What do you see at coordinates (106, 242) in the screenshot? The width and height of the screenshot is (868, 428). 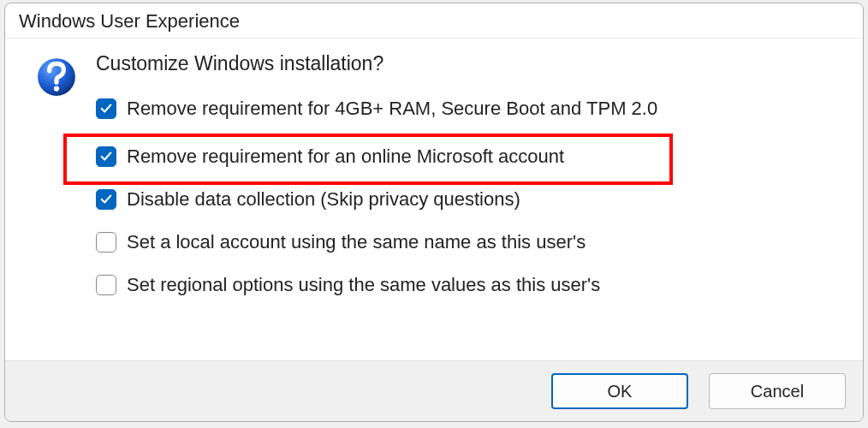 I see `checkbox-local-account` at bounding box center [106, 242].